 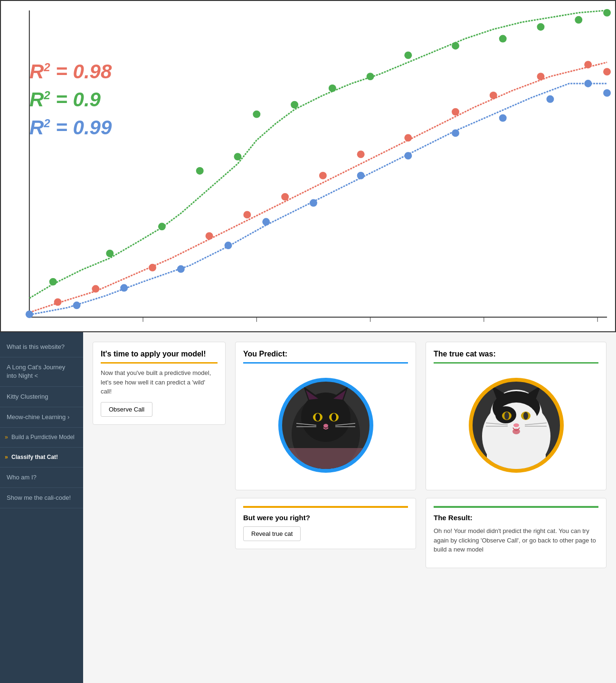 What do you see at coordinates (516, 425) in the screenshot?
I see `true-cat-circle` at bounding box center [516, 425].